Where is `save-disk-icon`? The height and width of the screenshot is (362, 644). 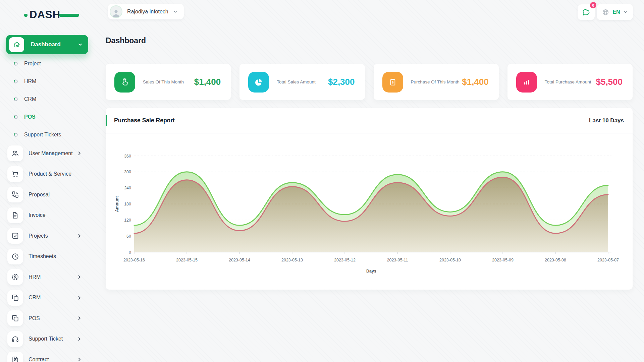 save-disk-icon is located at coordinates (15, 357).